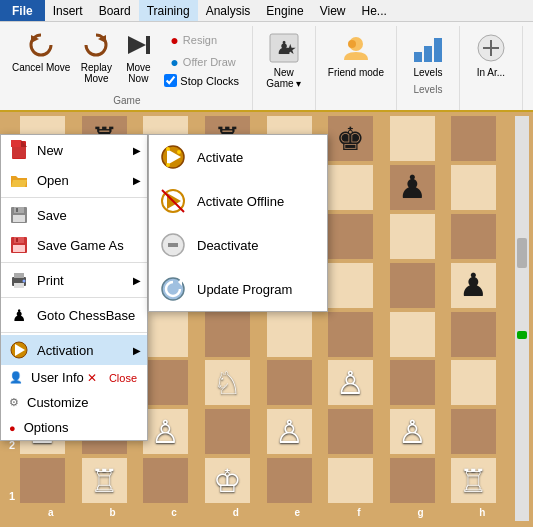 The width and height of the screenshot is (533, 527). Describe the element at coordinates (74, 280) in the screenshot. I see `menu-item-print: Print ▶` at that location.